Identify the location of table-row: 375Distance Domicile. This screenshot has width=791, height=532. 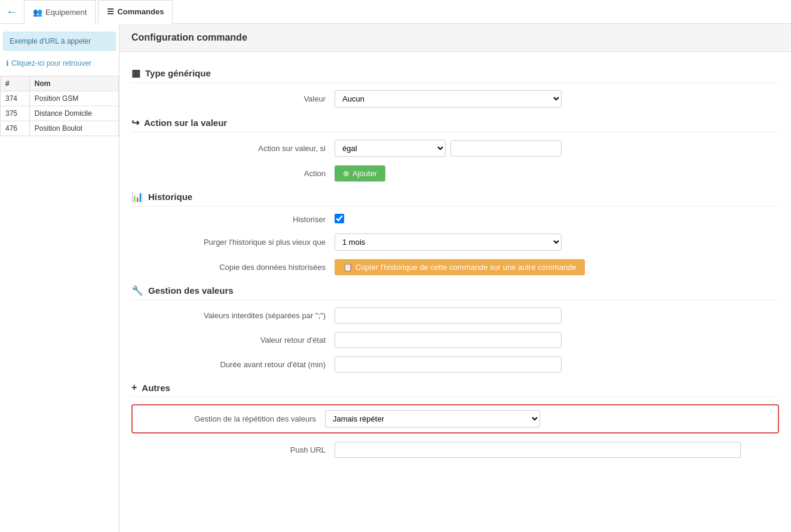
(60, 113).